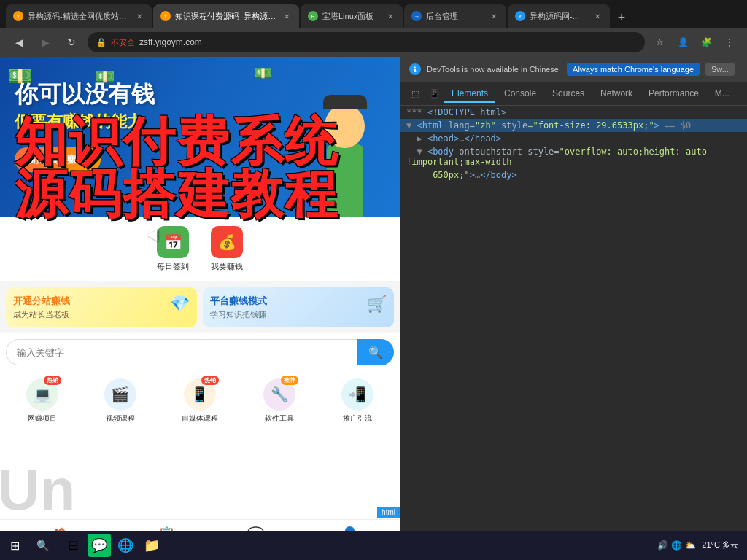 The image size is (747, 560). Describe the element at coordinates (279, 394) in the screenshot. I see `tools-icon: 🔧 推荐` at that location.